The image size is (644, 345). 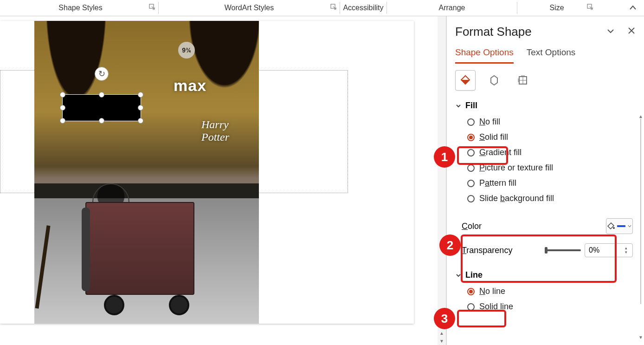 I want to click on opt-label: radient fill, so click(x=504, y=152).